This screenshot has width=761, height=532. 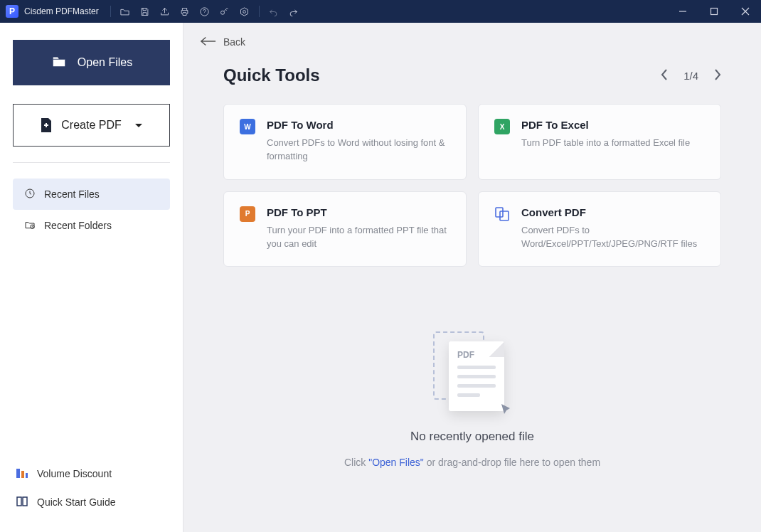 What do you see at coordinates (91, 194) in the screenshot?
I see `sidebar-item-recent-files: Recent Files` at bounding box center [91, 194].